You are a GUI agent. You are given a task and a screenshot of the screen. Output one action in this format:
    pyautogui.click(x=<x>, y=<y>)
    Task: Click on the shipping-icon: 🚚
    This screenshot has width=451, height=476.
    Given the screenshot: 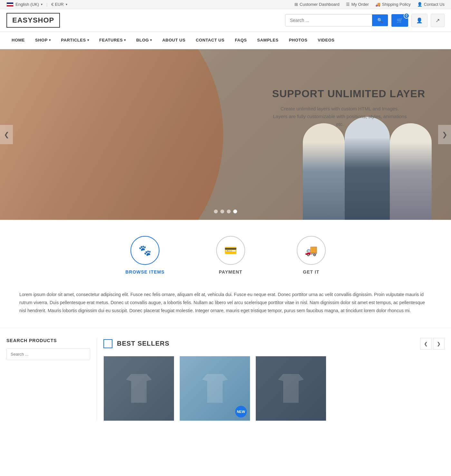 What is the action you would take?
    pyautogui.click(x=378, y=5)
    